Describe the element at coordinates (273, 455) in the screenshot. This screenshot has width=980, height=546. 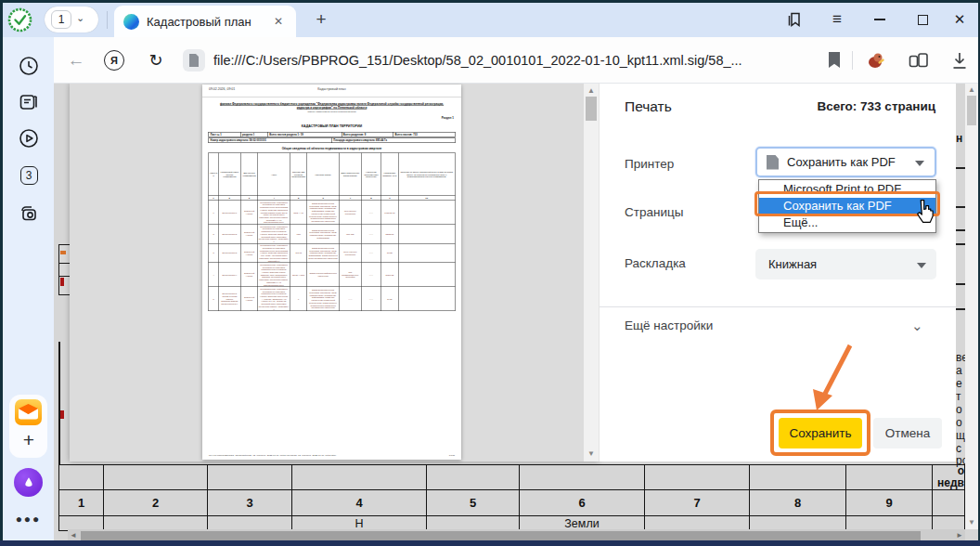
I see `preview-footer-url: file:///C:/Users/PBPROG_151/Desktop/58_0…` at that location.